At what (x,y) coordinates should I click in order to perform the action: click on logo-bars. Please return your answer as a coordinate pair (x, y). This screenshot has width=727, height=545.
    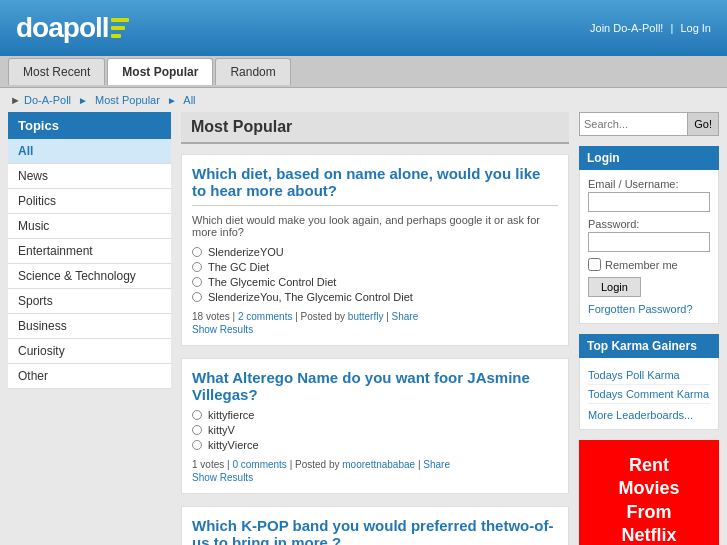
    Looking at the image, I should click on (120, 28).